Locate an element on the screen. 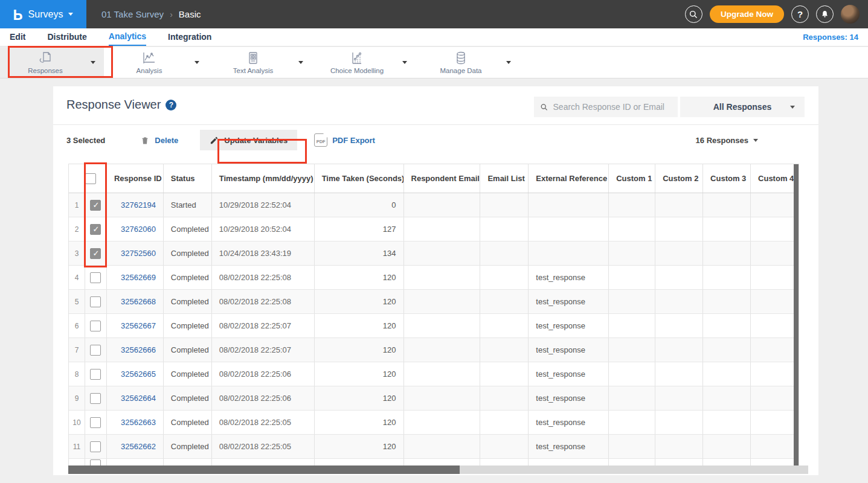 This screenshot has height=483, width=868. response-id-link: 32562663 is located at coordinates (138, 423).